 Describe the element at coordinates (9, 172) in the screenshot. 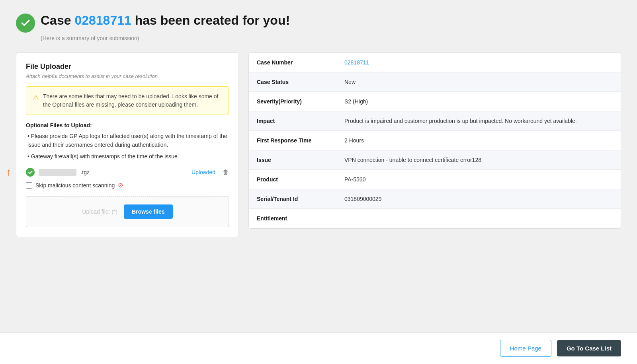

I see `arrow-indicator: ↑` at that location.